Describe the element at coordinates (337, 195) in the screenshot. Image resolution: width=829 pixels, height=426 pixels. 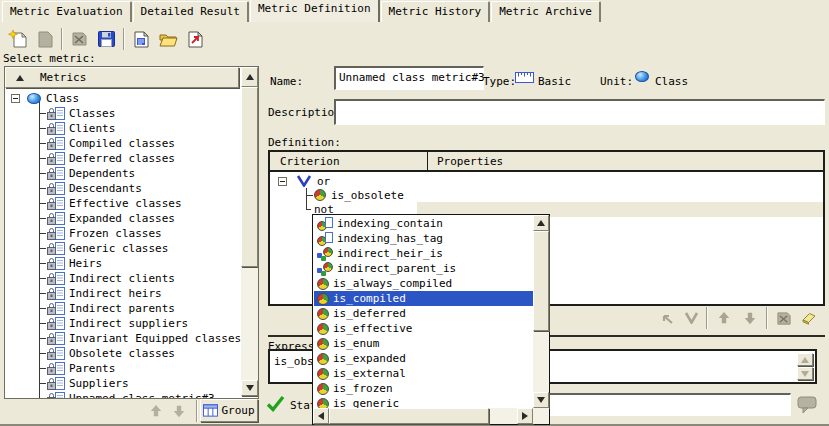
I see `criterion-row-is-obsolete: is_obsolete` at that location.